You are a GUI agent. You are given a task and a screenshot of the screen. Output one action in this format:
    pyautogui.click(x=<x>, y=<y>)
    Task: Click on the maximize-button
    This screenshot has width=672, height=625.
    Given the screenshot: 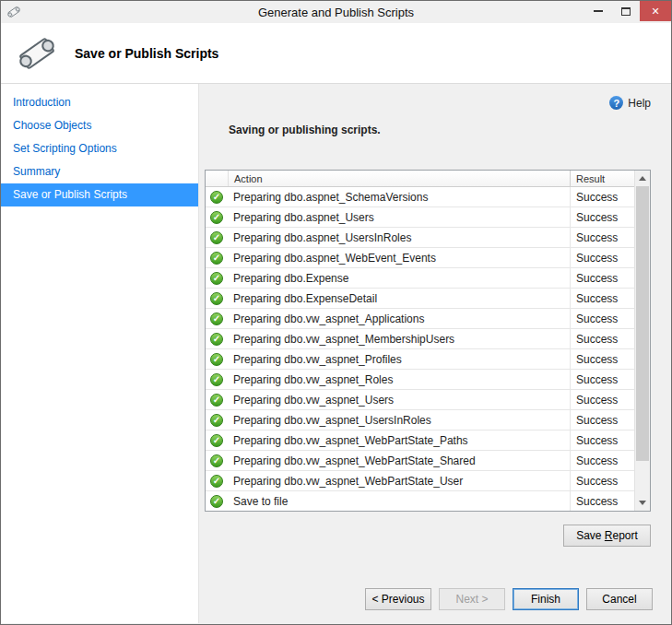 What is the action you would take?
    pyautogui.click(x=626, y=11)
    